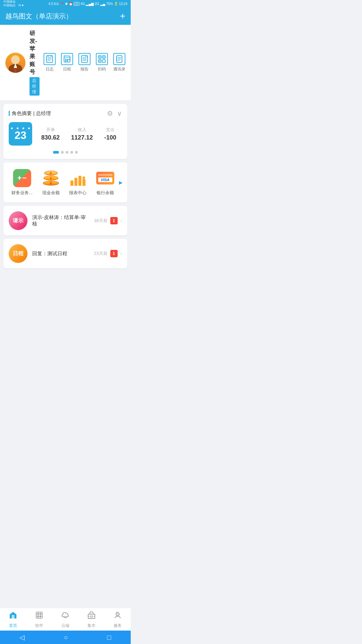 This screenshot has width=362, height=644. Describe the element at coordinates (50, 134) in the screenshot. I see `stat-kaibing: 开单 830.62` at that location.